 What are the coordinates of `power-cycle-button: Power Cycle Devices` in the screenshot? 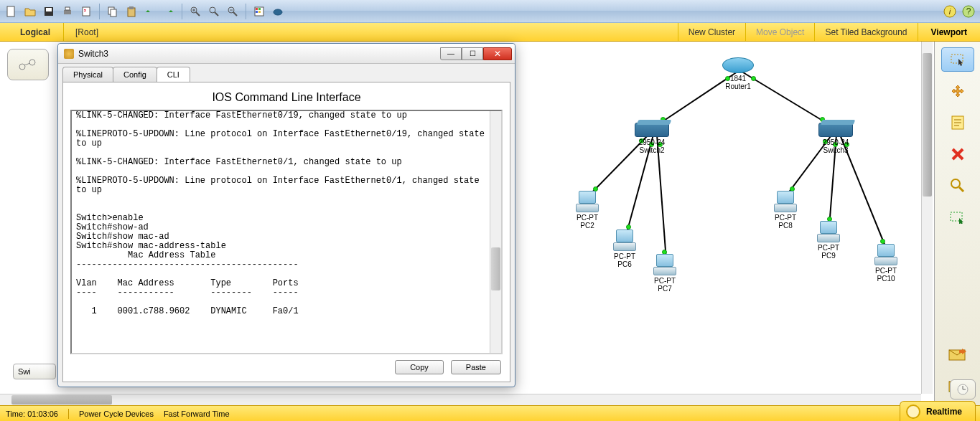 It's located at (116, 414).